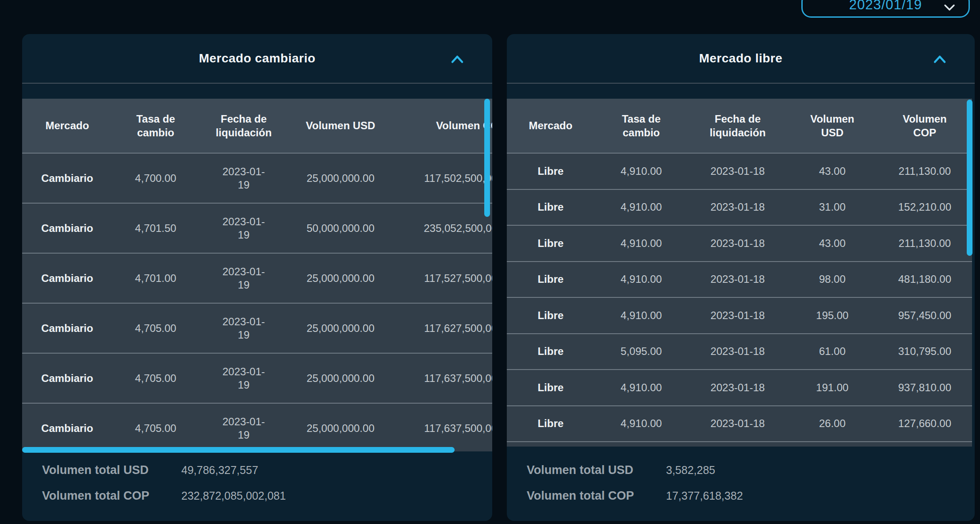 The image size is (980, 524). I want to click on total-cop-value: 232,872,085,002,081, so click(234, 496).